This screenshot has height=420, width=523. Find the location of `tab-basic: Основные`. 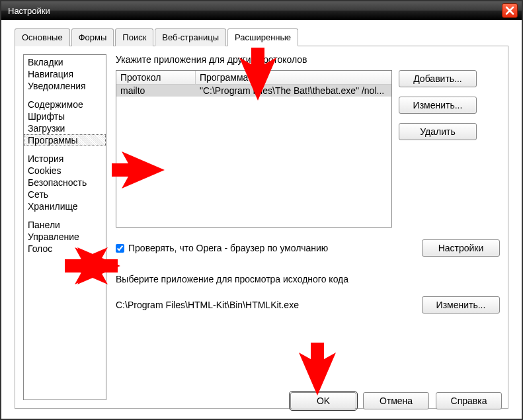

tab-basic: Основные is located at coordinates (42, 37).